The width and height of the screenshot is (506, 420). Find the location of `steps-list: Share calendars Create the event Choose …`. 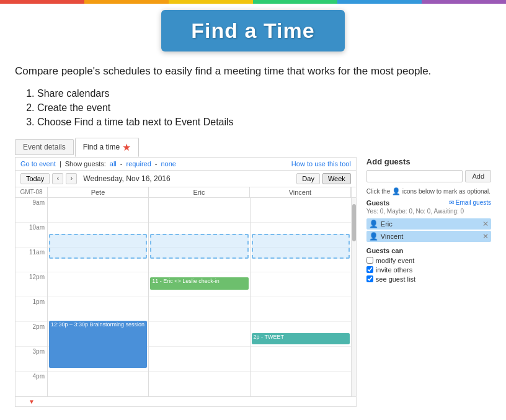

steps-list: Share calendars Create the event Choose … is located at coordinates (253, 108).